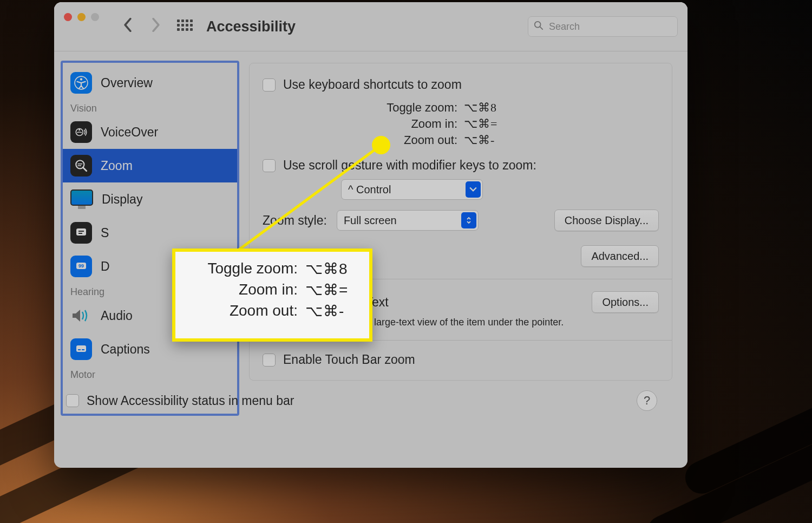 This screenshot has height=523, width=812. Describe the element at coordinates (410, 166) in the screenshot. I see `use-scroll-gesture-label: Use scroll gesture with modifier keys to…` at that location.